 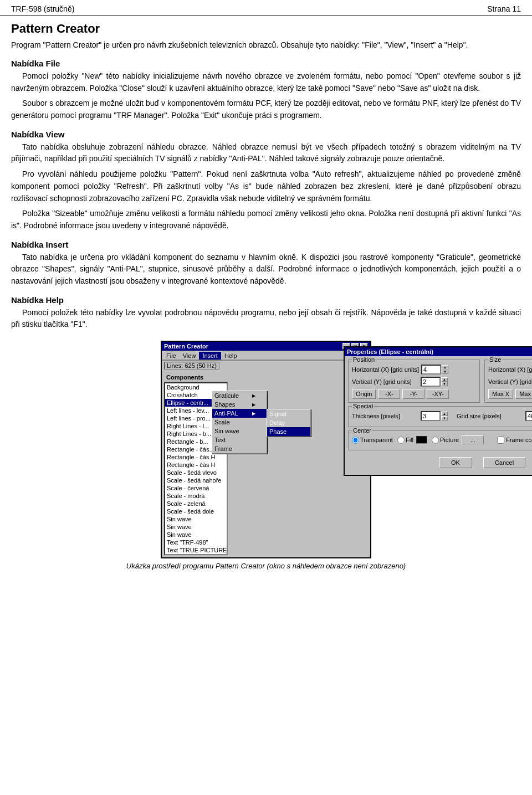 What do you see at coordinates (196, 511) in the screenshot?
I see `list-item: Scale - šedá dole` at bounding box center [196, 511].